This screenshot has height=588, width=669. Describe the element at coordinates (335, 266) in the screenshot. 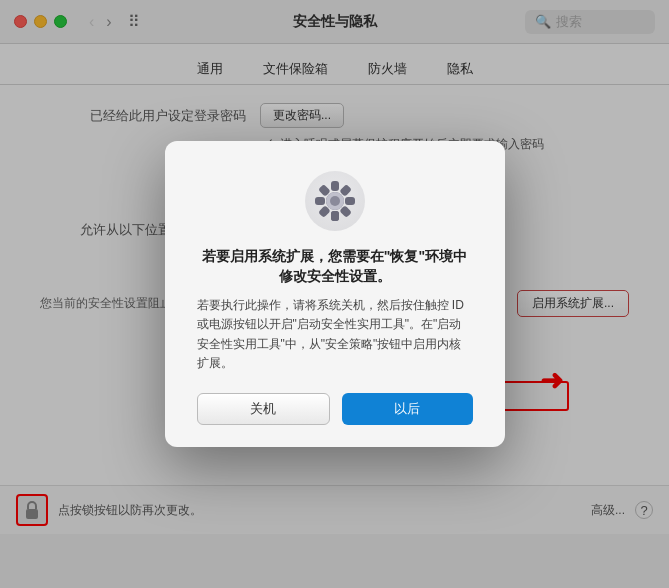

I see `modal-title: 若要启用系统扩展，您需要在"恢复"环境中修改安全性设置。` at that location.